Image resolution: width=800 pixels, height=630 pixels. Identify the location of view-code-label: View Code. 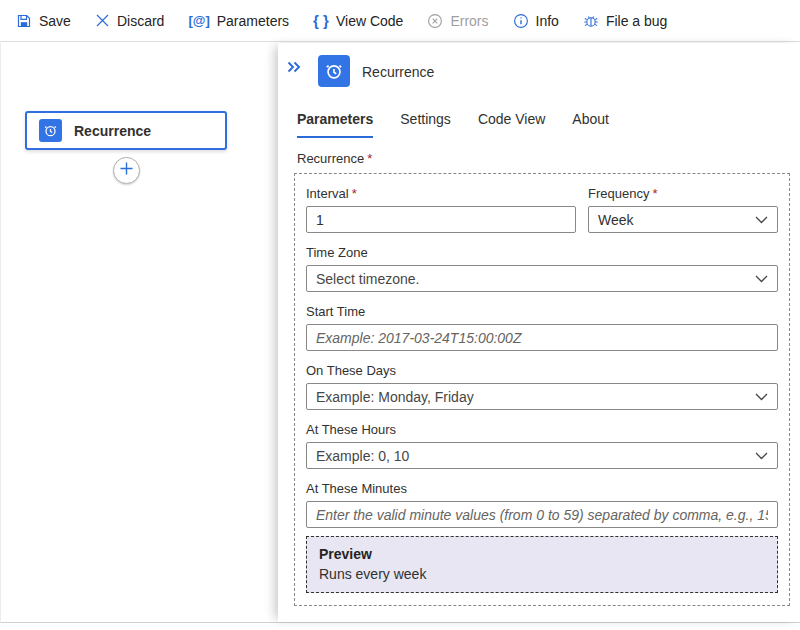
(370, 21).